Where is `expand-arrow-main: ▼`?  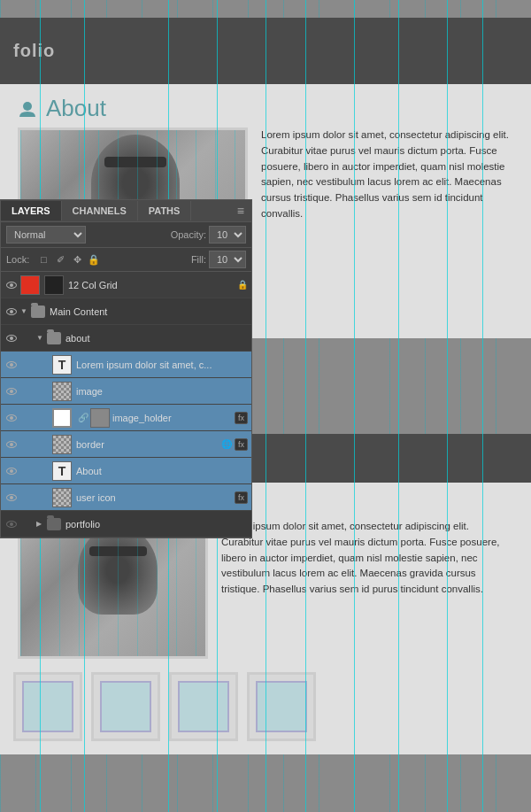
expand-arrow-main: ▼ is located at coordinates (25, 312).